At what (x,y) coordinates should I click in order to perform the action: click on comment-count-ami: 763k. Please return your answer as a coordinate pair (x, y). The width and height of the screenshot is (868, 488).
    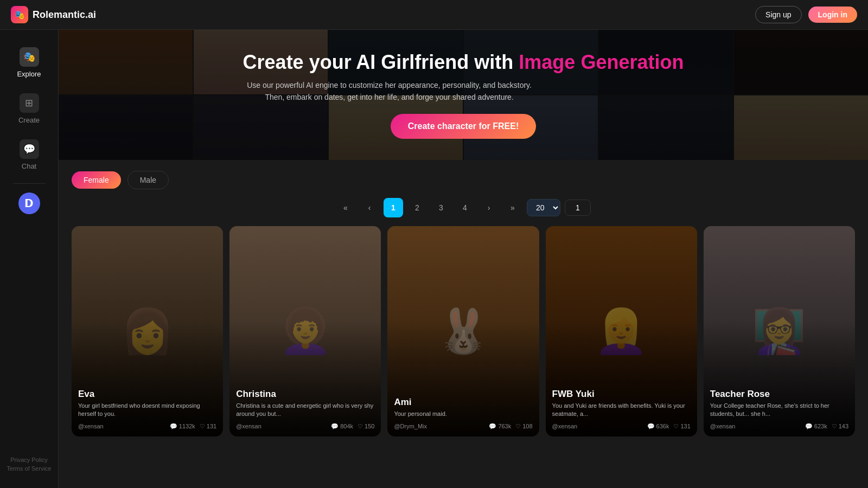
    Looking at the image, I should click on (505, 426).